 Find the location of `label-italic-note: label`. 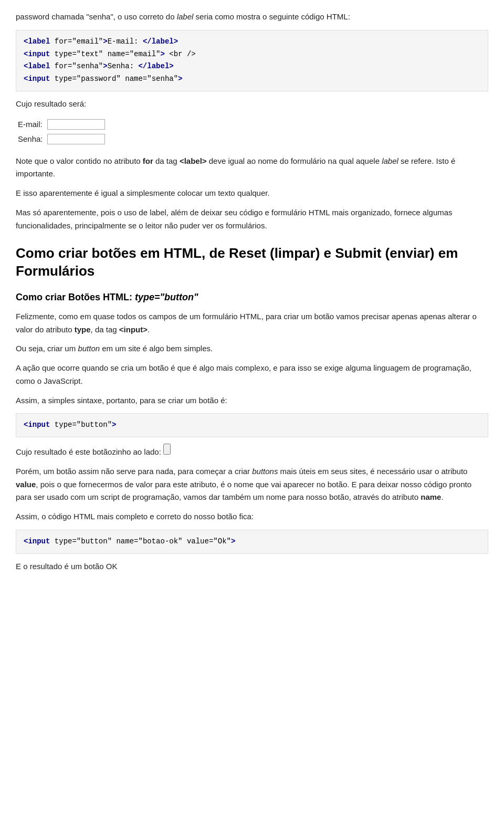

label-italic-note: label is located at coordinates (390, 161).